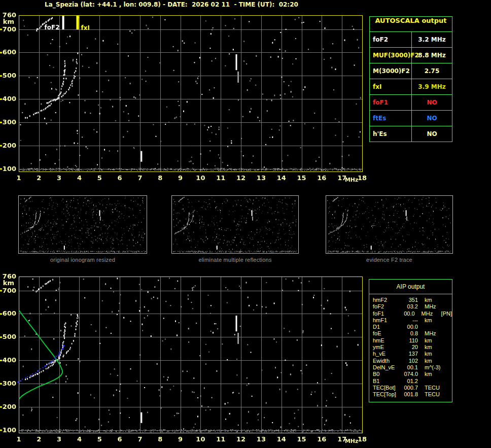 Image resolution: width=491 pixels, height=448 pixels. I want to click on autoscala-row-MUF3000F2: MUF(3000)F28.8 MHz, so click(411, 55).